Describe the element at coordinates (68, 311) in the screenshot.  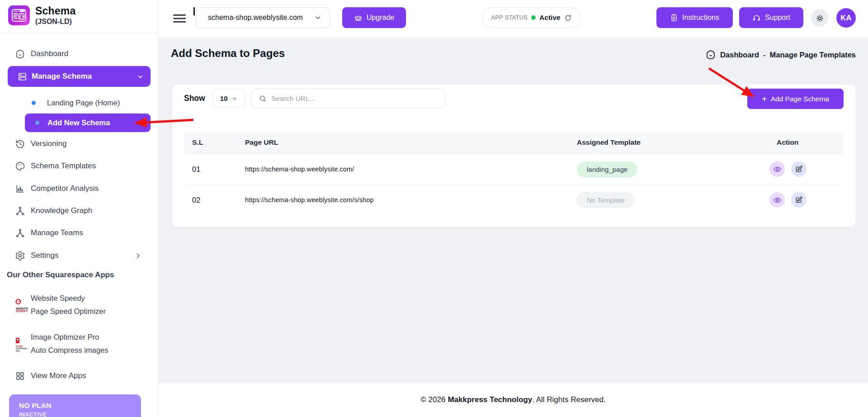
I see `app-subtitle: Page Speed Optimizer` at that location.